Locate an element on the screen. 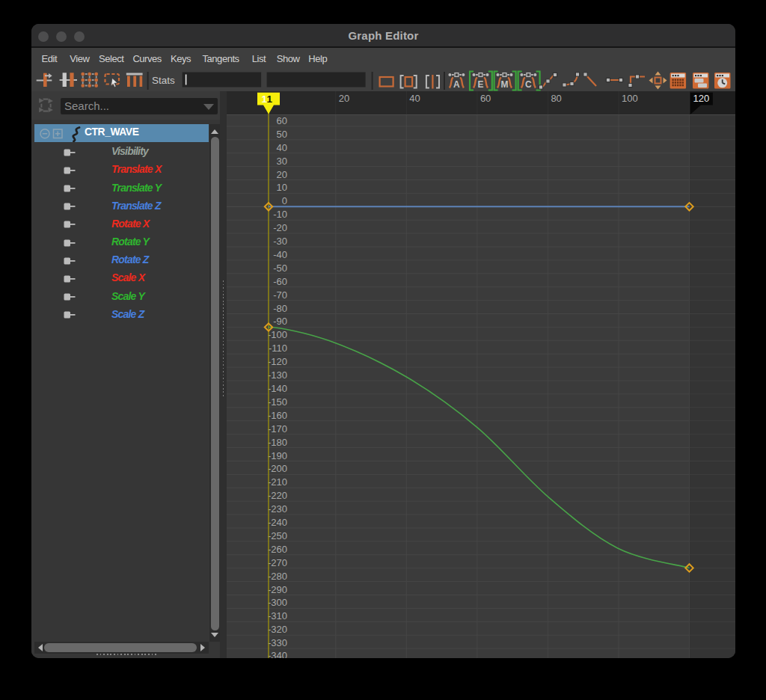 This screenshot has width=766, height=700. svg-text: -240 is located at coordinates (278, 522).